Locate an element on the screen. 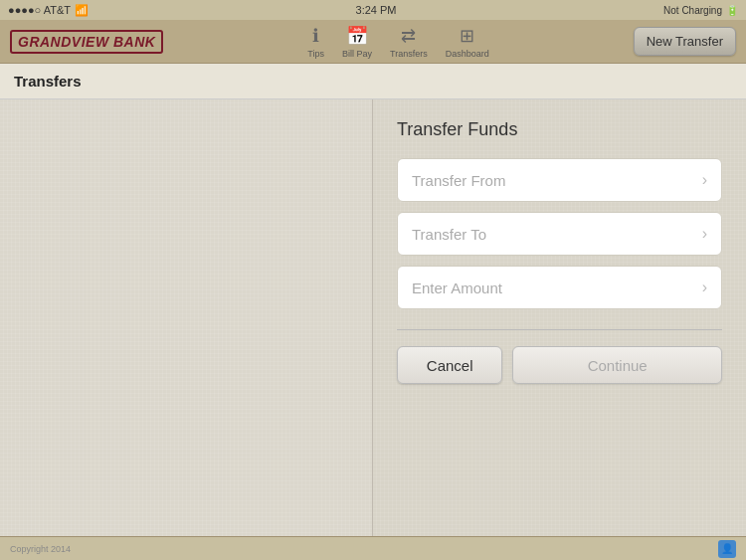 The height and width of the screenshot is (560, 746). page-title-bar: Transfers is located at coordinates (373, 82).